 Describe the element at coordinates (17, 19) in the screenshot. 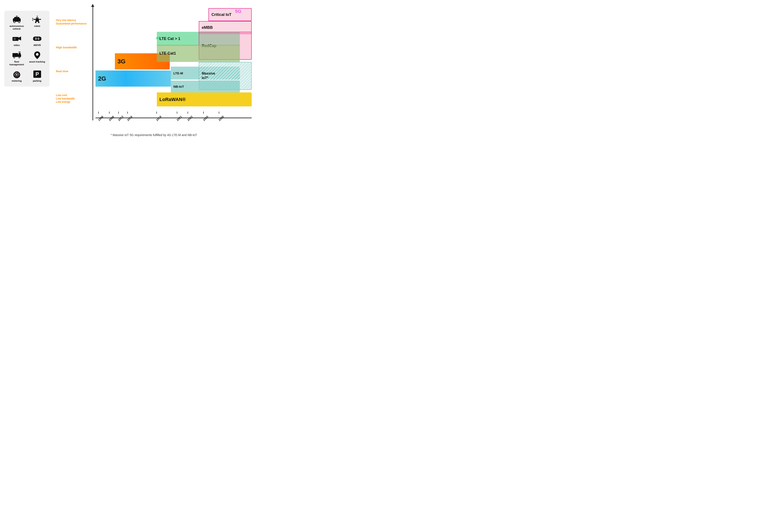

I see `car-icon` at that location.